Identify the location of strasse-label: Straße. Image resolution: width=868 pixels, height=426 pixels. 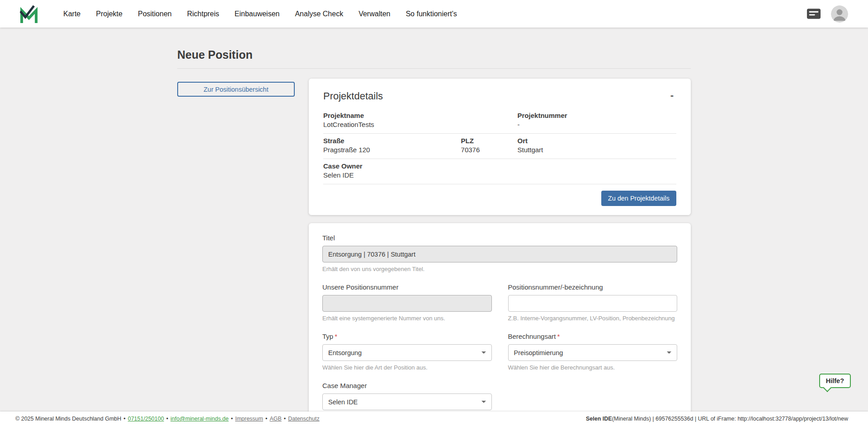
(392, 141).